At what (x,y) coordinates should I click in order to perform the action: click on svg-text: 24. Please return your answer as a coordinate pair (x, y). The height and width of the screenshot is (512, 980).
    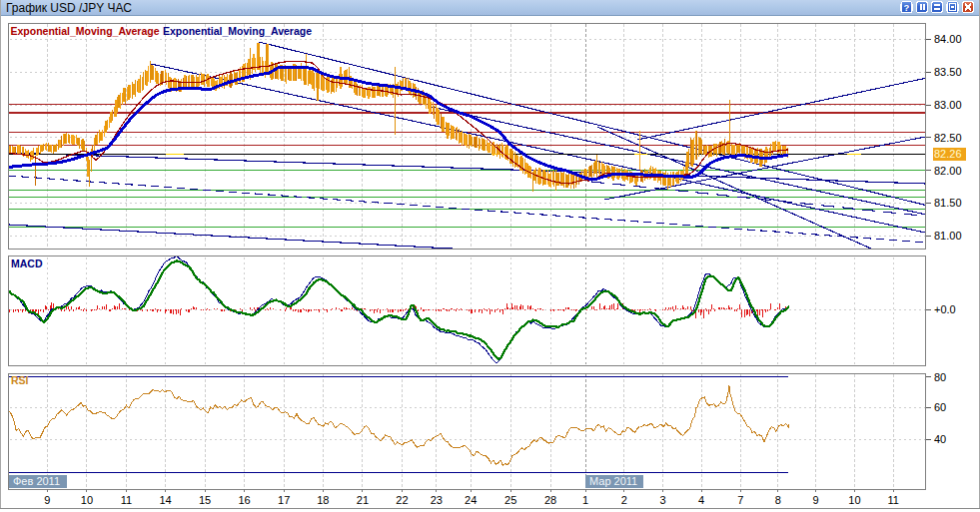
    Looking at the image, I should click on (471, 500).